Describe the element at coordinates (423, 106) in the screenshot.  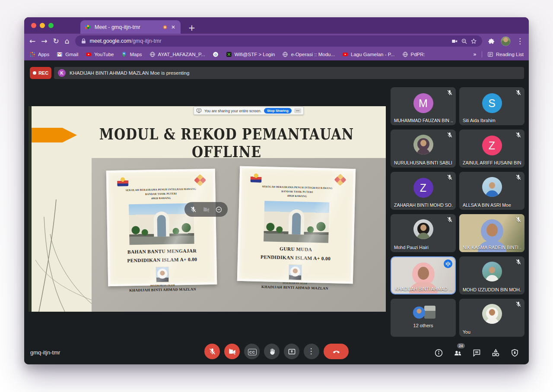
I see `participant-tile-0: MMUHAMMAD FAUZAN BIN ...` at that location.